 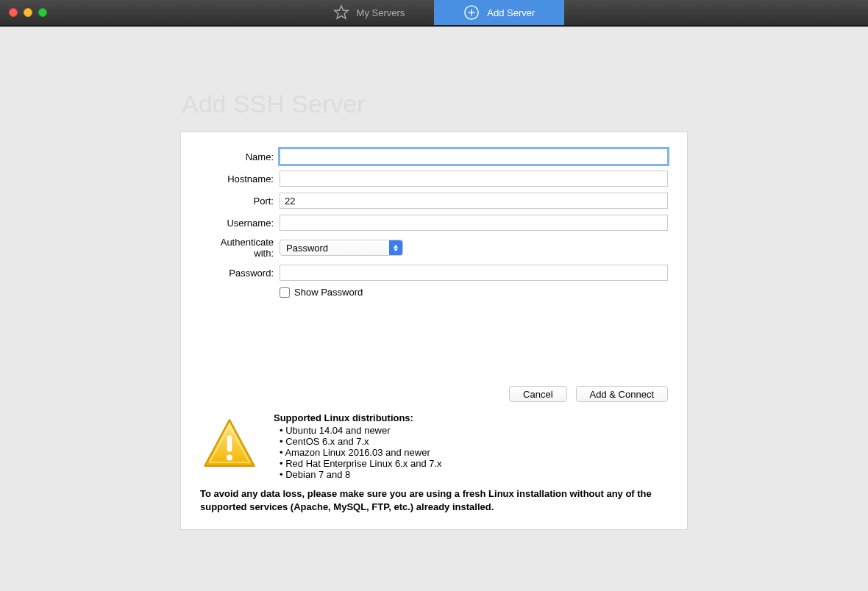 I want to click on tab-add-server: Add Server, so click(x=499, y=12).